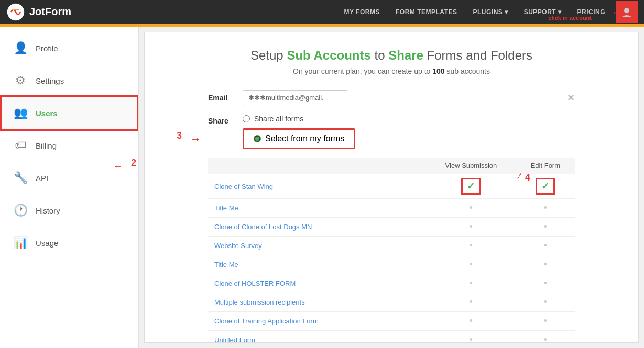  I want to click on share-all-option: Share all forms, so click(299, 119).